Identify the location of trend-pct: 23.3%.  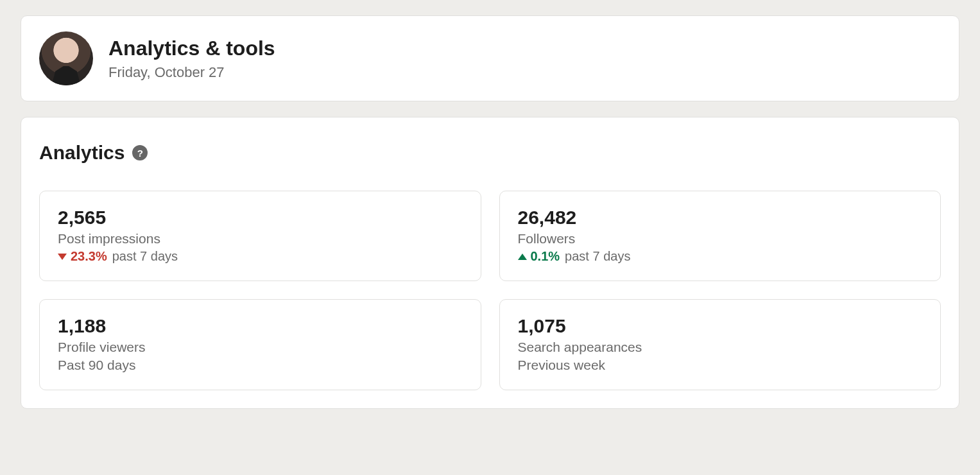
(89, 257).